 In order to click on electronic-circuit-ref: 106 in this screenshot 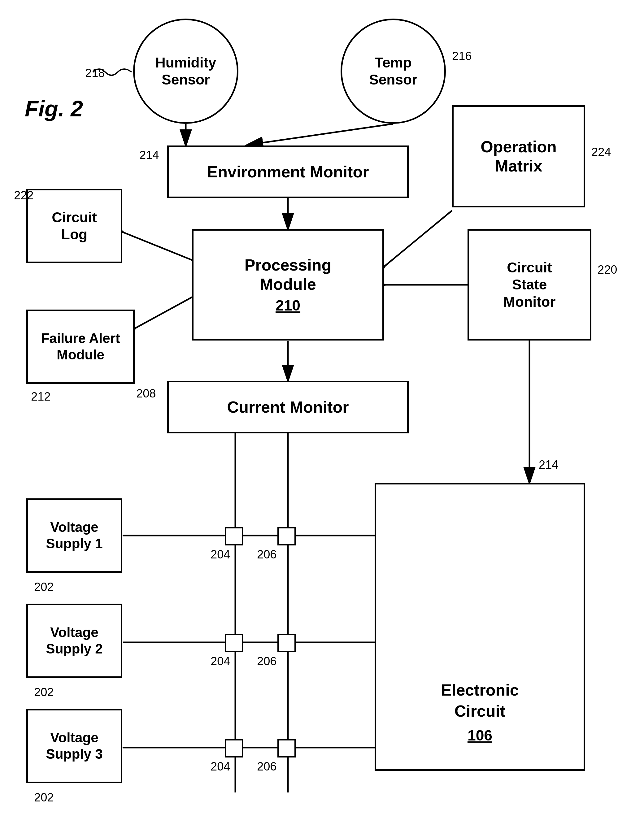, I will do `click(480, 736)`.